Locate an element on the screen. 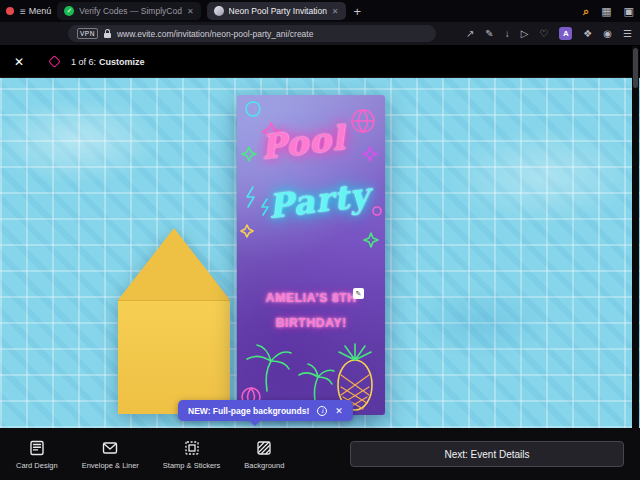 The width and height of the screenshot is (640, 480). account-icon: ◉ is located at coordinates (608, 34).